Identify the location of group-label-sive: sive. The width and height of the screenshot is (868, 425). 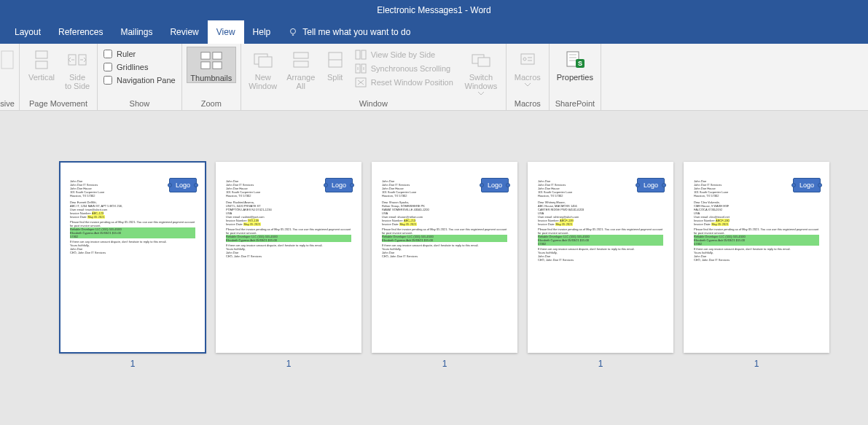
(7, 104).